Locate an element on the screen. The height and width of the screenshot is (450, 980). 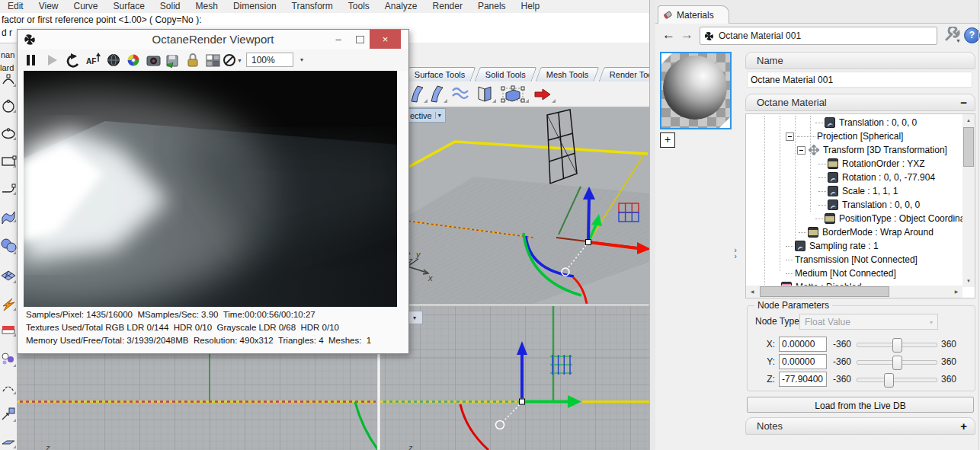
left-toolbar is located at coordinates (8, 262).